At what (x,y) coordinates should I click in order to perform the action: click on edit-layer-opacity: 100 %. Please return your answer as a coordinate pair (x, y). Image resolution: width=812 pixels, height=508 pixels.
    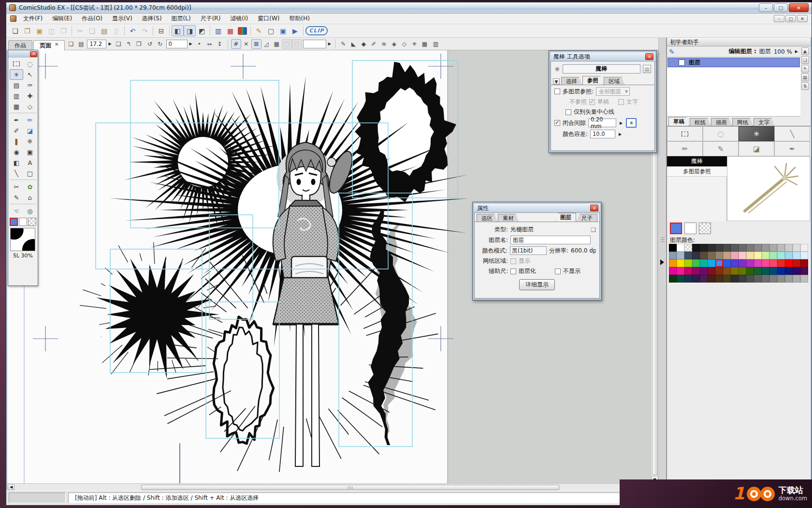
    Looking at the image, I should click on (783, 52).